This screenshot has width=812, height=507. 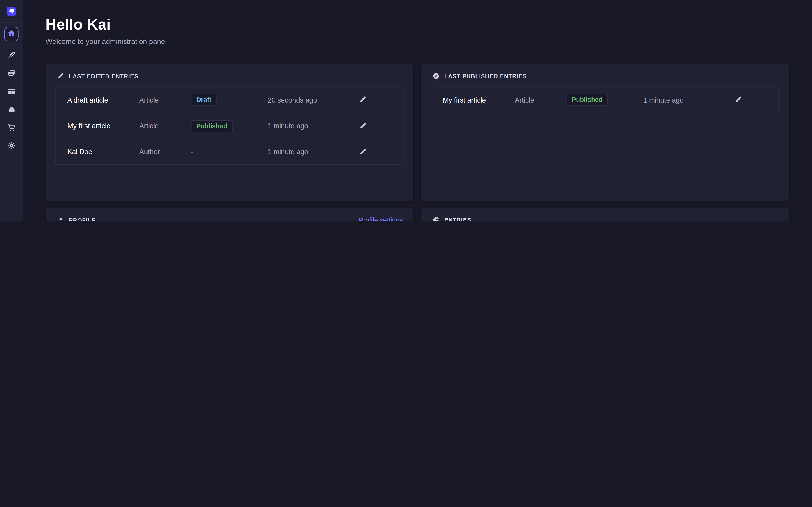 What do you see at coordinates (11, 23) in the screenshot?
I see `sidebar-divider` at bounding box center [11, 23].